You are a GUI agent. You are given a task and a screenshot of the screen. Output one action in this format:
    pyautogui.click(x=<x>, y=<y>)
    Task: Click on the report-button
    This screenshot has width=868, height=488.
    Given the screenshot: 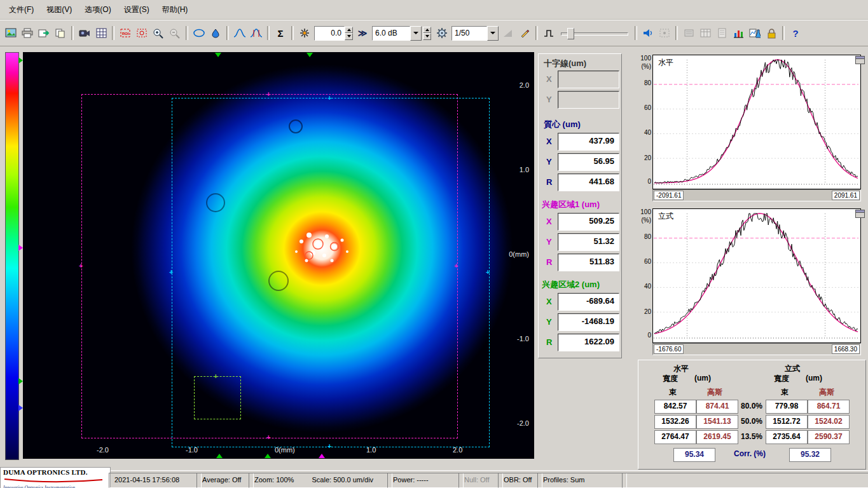 What is the action you would take?
    pyautogui.click(x=722, y=33)
    